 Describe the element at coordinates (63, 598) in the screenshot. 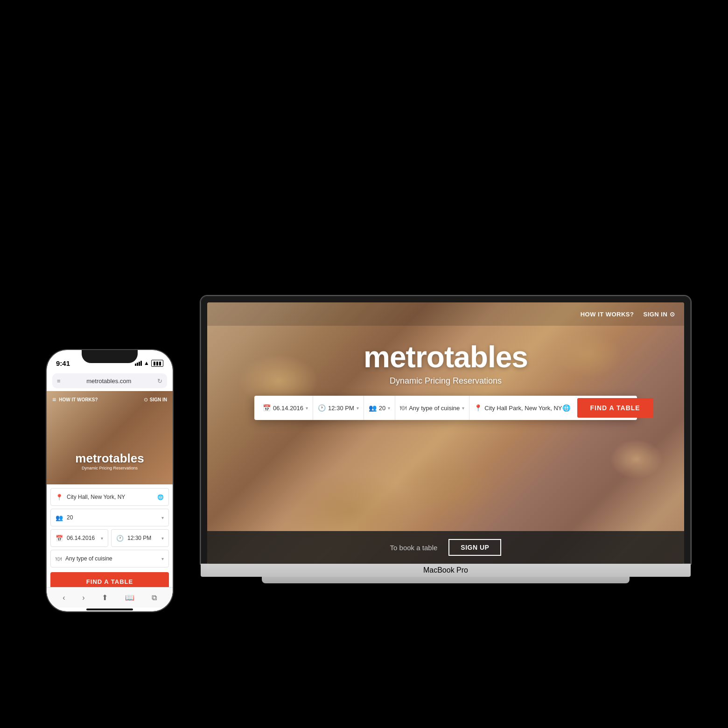

I see `back-button: ‹` at that location.